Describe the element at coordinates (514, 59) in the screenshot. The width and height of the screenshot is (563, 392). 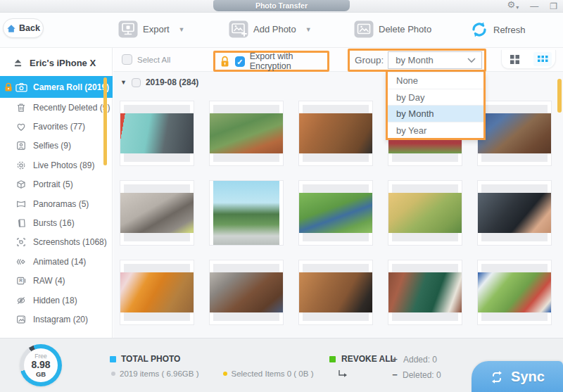
I see `large-grid-view-button` at that location.